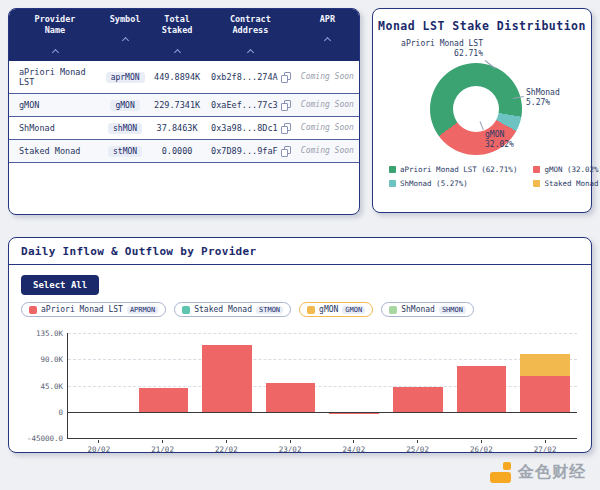 Image resolution: width=600 pixels, height=490 pixels. Describe the element at coordinates (125, 150) in the screenshot. I see `symbol-cell: stMON` at that location.